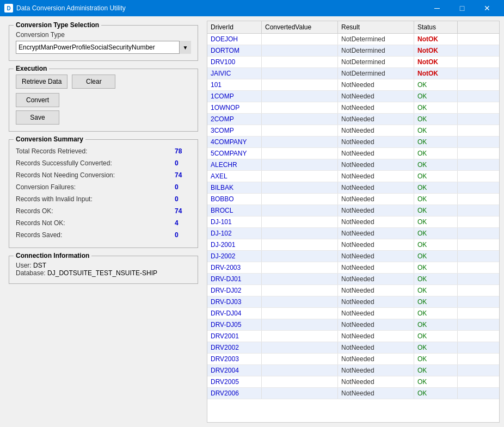 This screenshot has width=504, height=427. I want to click on summary-row: Records Not OK:4, so click(103, 223).